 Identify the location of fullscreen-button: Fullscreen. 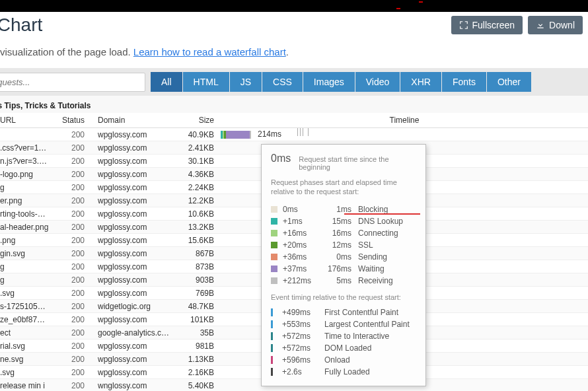
(488, 25).